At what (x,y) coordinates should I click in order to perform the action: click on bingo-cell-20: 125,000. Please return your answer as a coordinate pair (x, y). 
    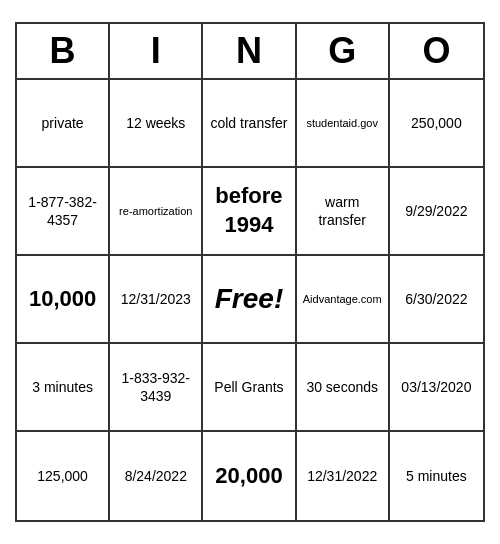
    Looking at the image, I should click on (64, 476).